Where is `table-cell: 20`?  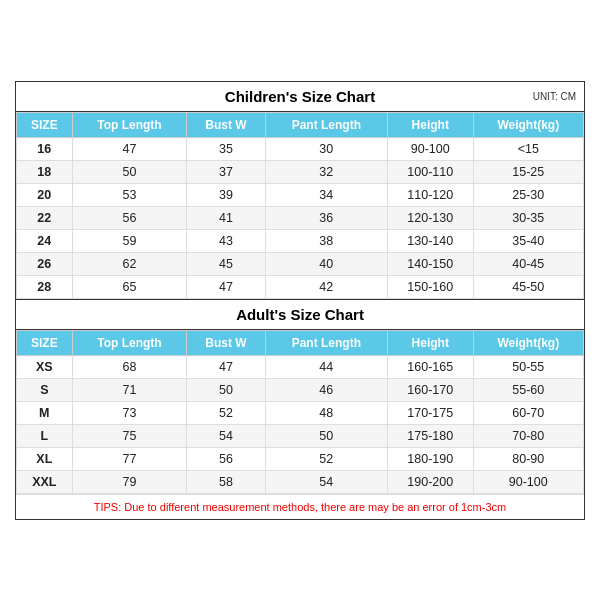
table-cell: 20 is located at coordinates (45, 194).